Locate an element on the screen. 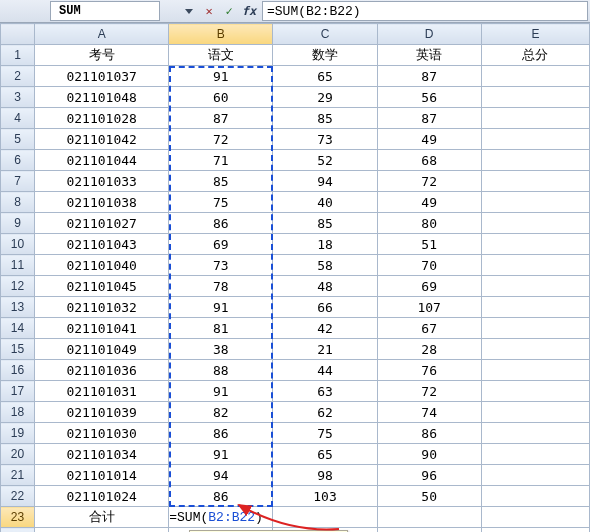 This screenshot has width=590, height=532. cell: 69 is located at coordinates (221, 244).